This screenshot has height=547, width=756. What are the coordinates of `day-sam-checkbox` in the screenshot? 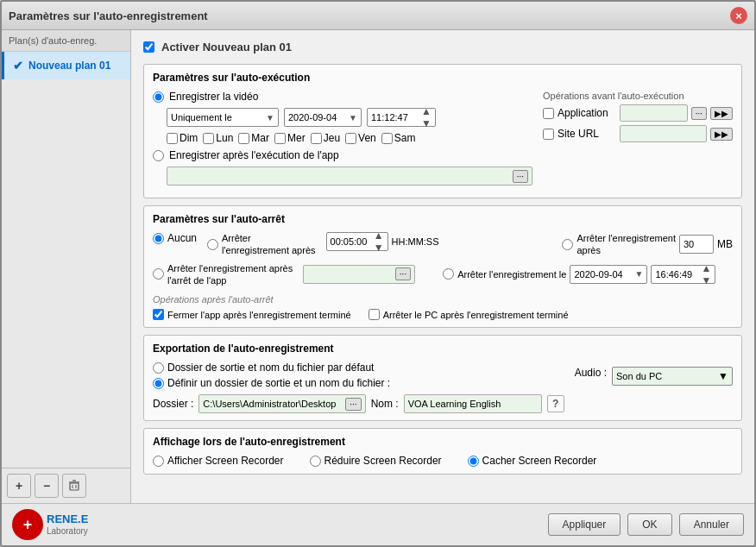 It's located at (387, 138).